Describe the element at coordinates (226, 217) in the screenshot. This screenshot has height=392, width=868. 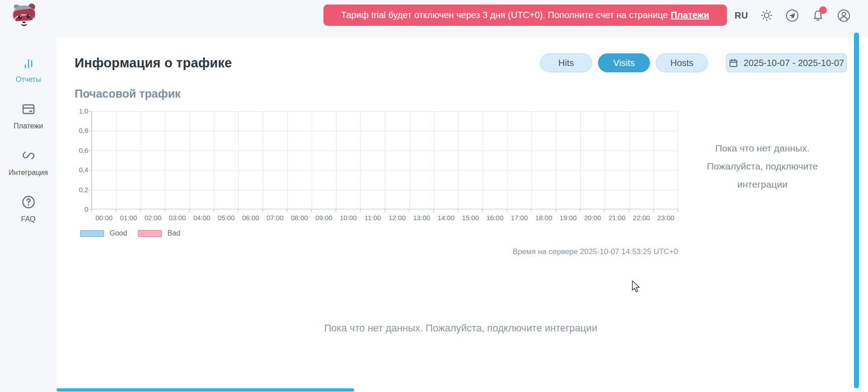
I see `x-axis-label: 05:00` at that location.